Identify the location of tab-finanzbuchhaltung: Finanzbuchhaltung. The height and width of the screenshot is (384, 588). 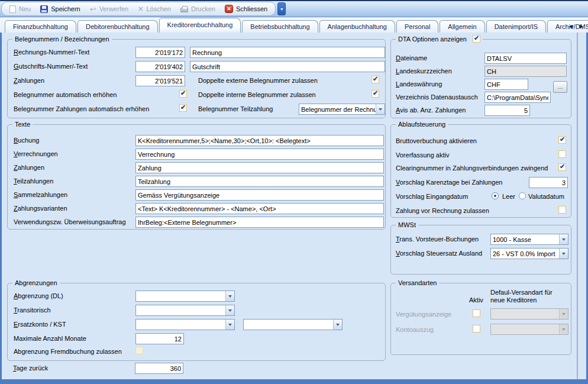
(40, 26).